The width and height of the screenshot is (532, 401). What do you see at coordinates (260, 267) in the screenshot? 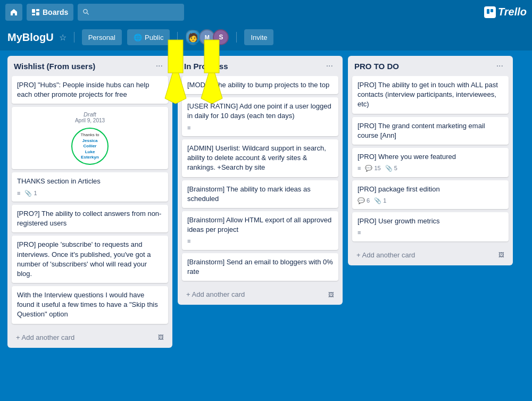
I see `card-ip6: [Brainstorm] Send an email to bloggers w…` at bounding box center [260, 267].